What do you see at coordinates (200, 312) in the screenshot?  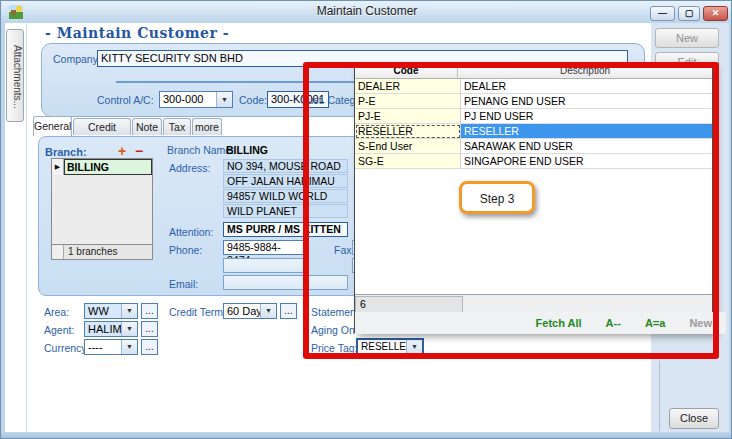 I see `credit-terms-label: Credit Terms:` at bounding box center [200, 312].